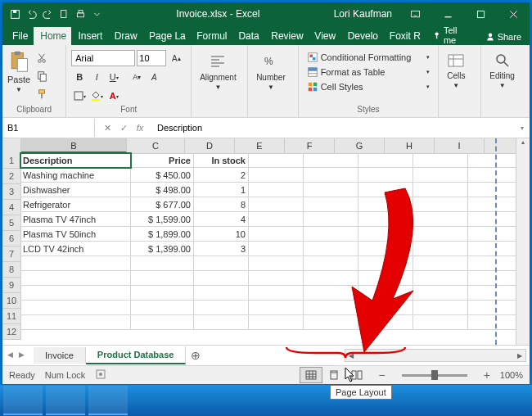 This screenshot has height=416, width=532. What do you see at coordinates (75, 190) in the screenshot?
I see `cell: Dishwasher` at bounding box center [75, 190].